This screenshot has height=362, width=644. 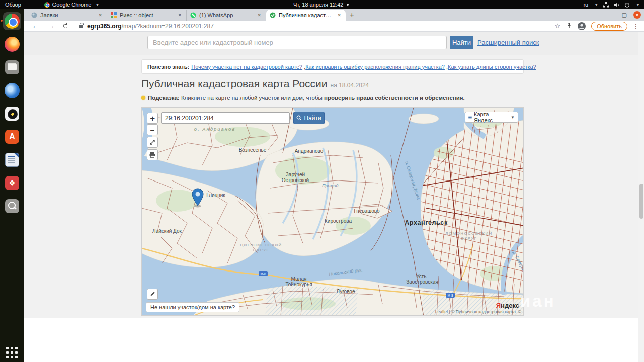 What do you see at coordinates (263, 274) in the screenshot?
I see `svg-text: М-8` at bounding box center [263, 274].